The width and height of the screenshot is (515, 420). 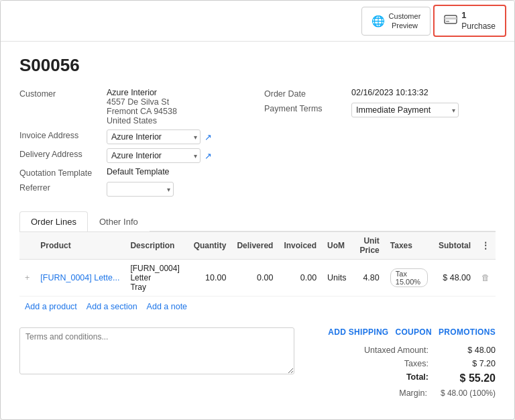 I want to click on col-header-taxes: Taxes, so click(x=409, y=246).